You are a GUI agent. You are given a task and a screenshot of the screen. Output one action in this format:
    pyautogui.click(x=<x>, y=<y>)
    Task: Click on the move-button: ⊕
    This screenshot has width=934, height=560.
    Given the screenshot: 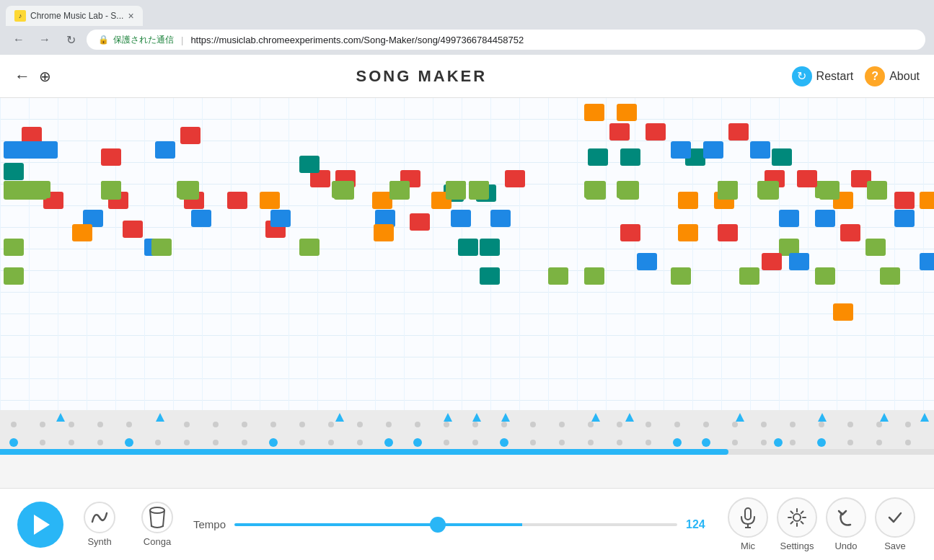 What is the action you would take?
    pyautogui.click(x=45, y=76)
    